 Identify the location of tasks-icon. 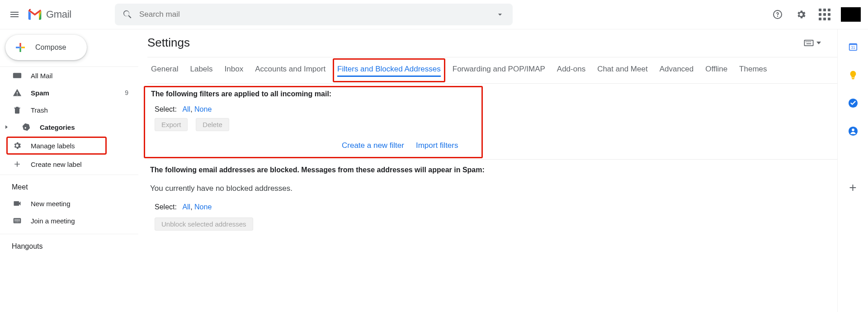
(853, 103).